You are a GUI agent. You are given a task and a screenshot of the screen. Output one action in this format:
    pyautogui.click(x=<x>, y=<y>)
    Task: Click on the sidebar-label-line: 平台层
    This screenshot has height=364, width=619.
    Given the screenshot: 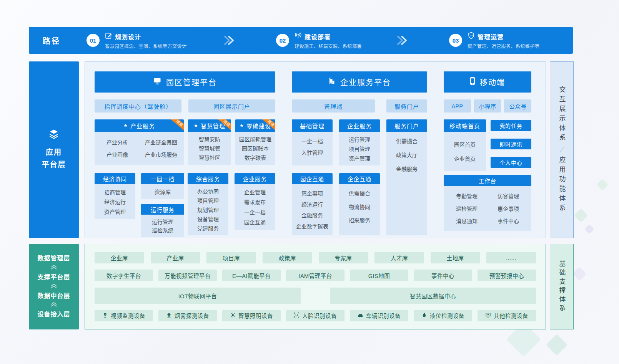 What is the action you would take?
    pyautogui.click(x=54, y=165)
    